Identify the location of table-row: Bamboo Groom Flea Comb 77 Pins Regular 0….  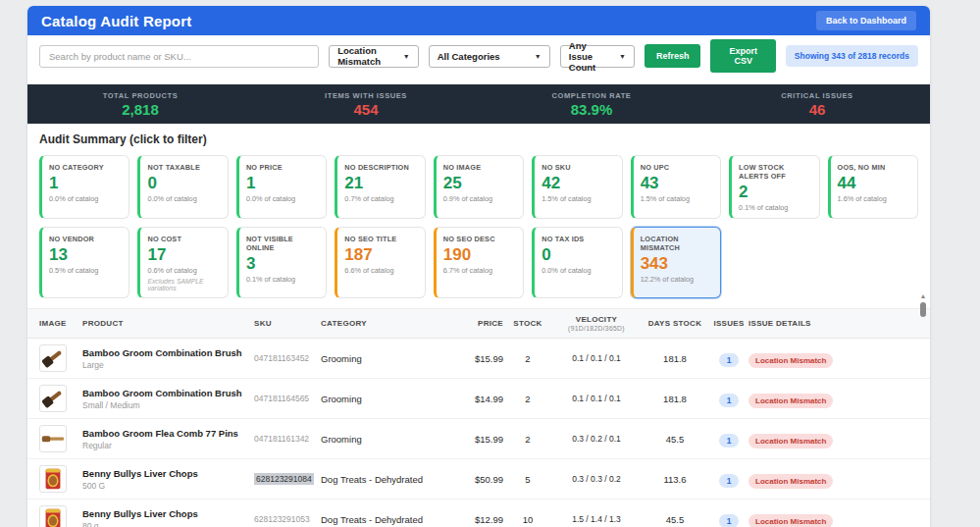
(479, 440).